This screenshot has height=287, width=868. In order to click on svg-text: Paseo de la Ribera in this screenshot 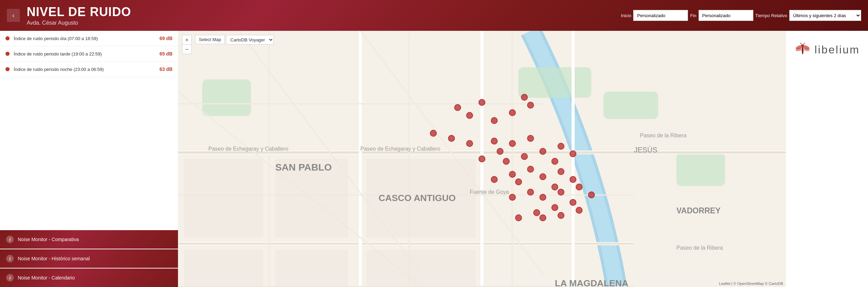, I will do `click(663, 136)`.